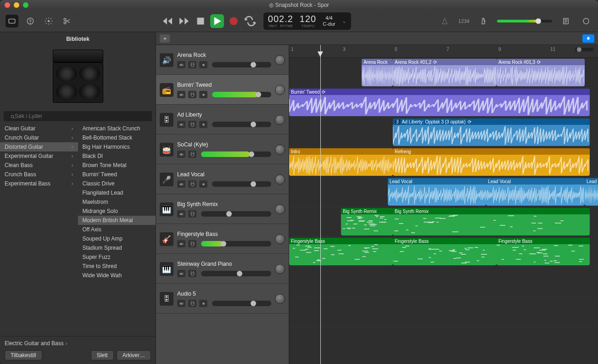 This screenshot has width=598, height=364. What do you see at coordinates (222, 60) in the screenshot?
I see `track-header: 🔊 Arena Rock` at bounding box center [222, 60].